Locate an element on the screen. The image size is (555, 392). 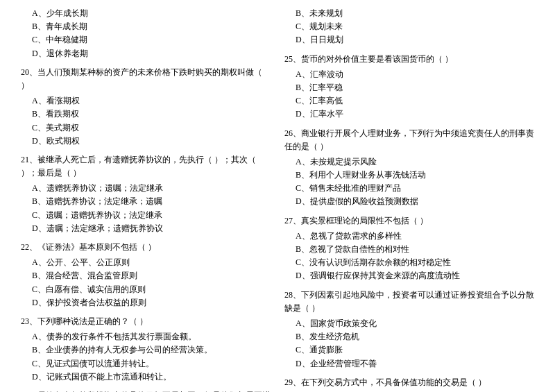
option: B、遗赠抚养协议；法定继承；遗嘱 is located at coordinates (146, 201).